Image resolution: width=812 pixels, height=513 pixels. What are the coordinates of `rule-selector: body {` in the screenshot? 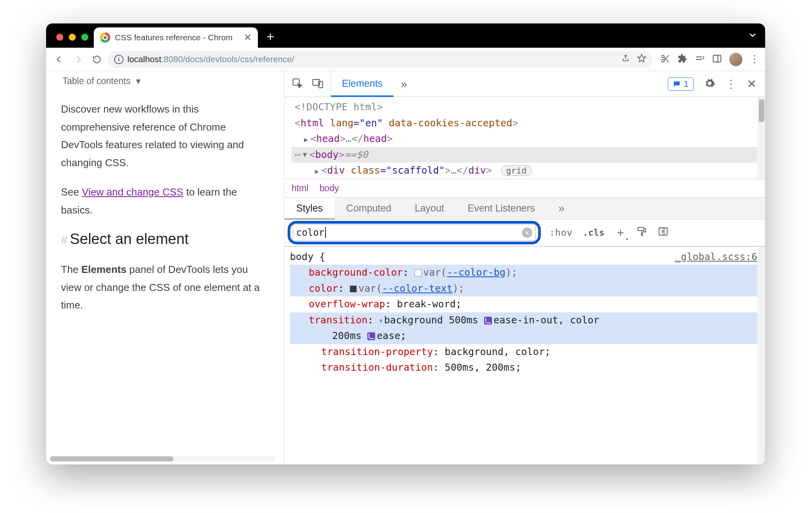 It's located at (308, 257).